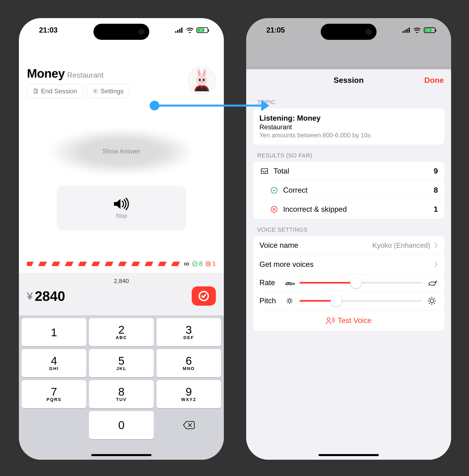  Describe the element at coordinates (121, 264) in the screenshot. I see `progress-bar-row: ∞ 8 1` at that location.